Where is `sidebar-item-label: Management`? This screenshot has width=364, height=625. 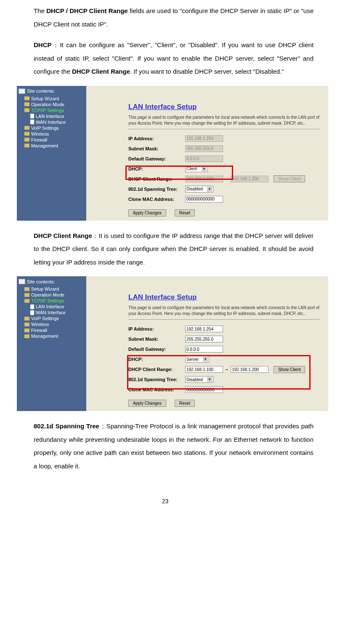 sidebar-item-label: Management is located at coordinates (45, 336).